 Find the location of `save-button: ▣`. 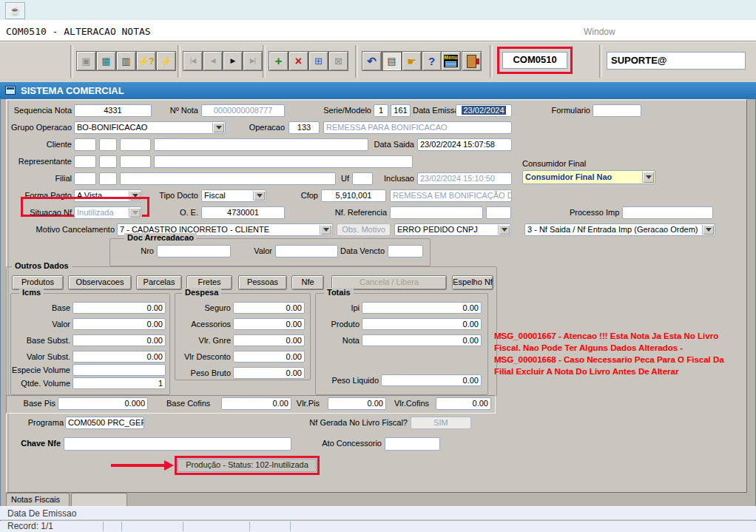

save-button: ▣ is located at coordinates (86, 61).